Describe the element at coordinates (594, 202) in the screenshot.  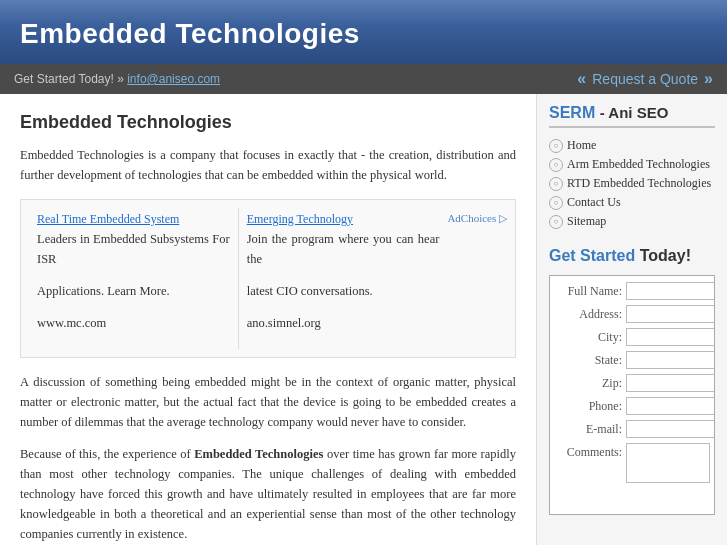
I see `nav-link-contact: Contact Us` at that location.